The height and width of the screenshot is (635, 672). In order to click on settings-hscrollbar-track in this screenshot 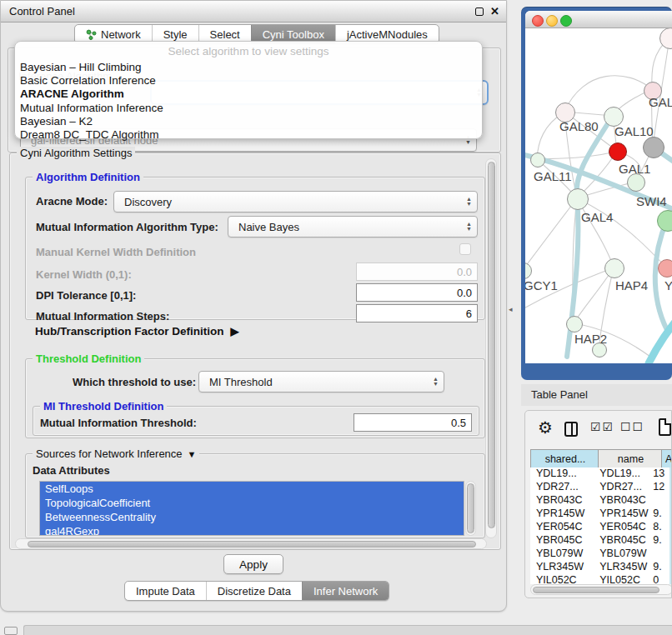, I will do `click(251, 543)`.